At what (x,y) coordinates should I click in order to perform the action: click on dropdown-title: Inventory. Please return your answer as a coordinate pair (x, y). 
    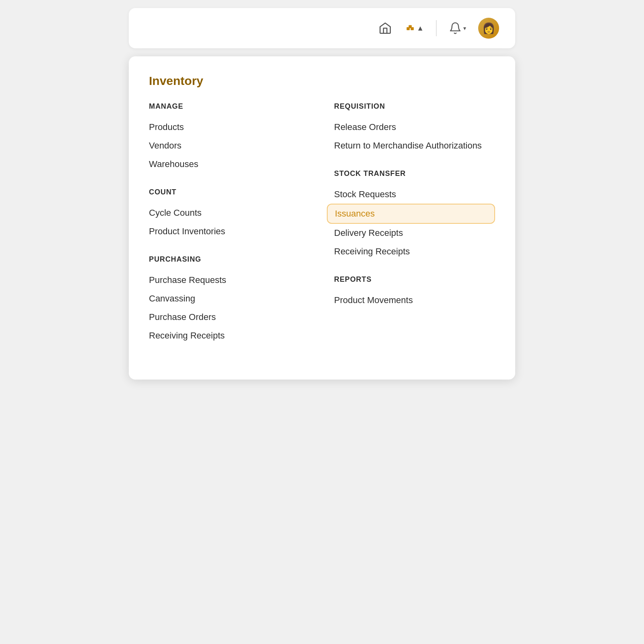
    Looking at the image, I should click on (322, 81).